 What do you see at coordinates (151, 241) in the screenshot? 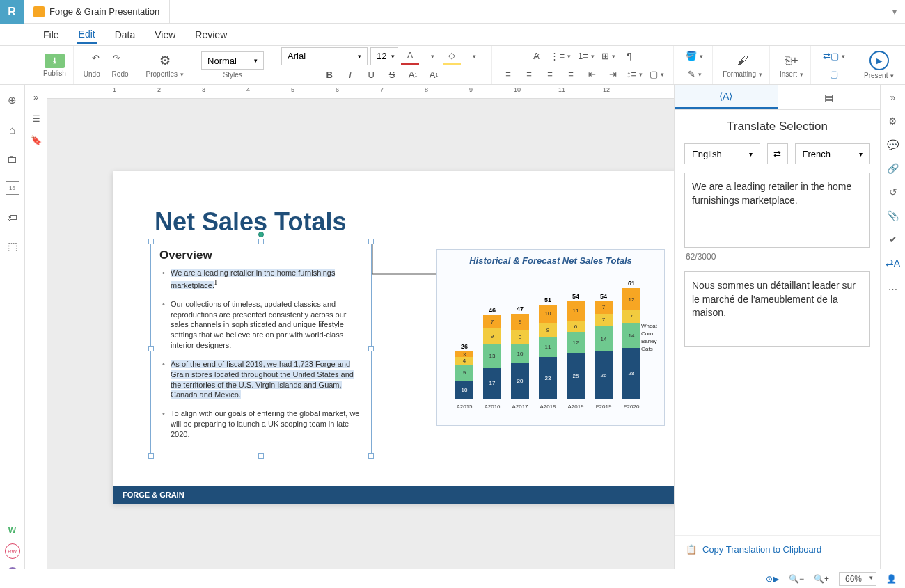
I see `resize-handle-nw` at bounding box center [151, 241].